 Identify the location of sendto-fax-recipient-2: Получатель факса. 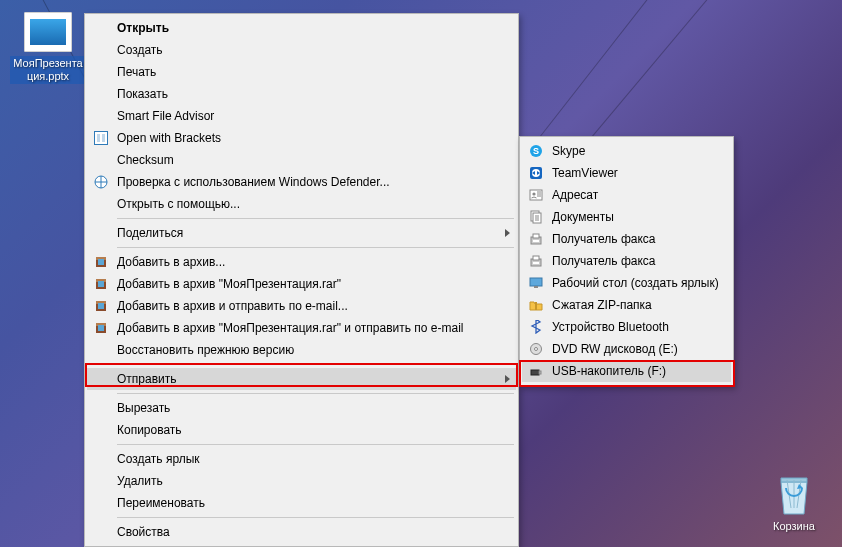
(626, 261).